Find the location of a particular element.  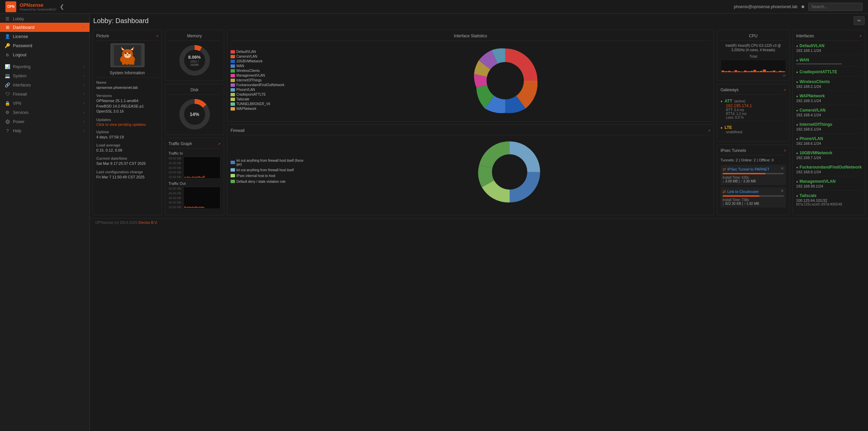

iface-defaultvlan-name: ● DefaultVLAN is located at coordinates (829, 46).